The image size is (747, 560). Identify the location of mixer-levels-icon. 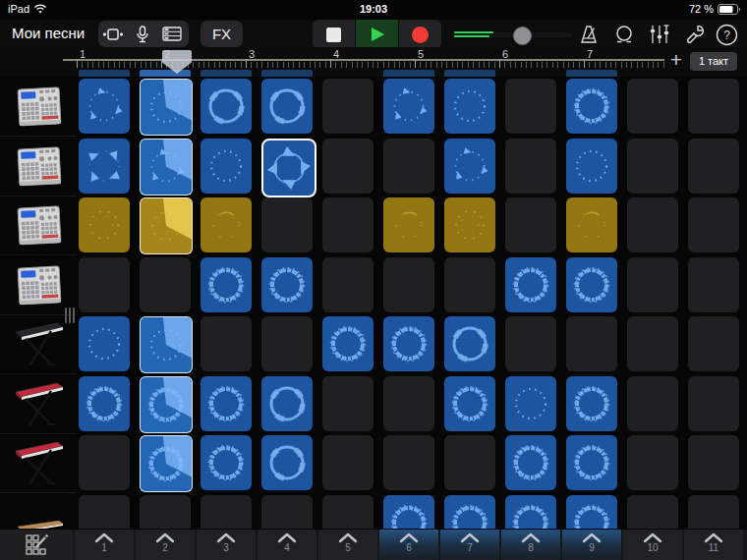
(660, 34).